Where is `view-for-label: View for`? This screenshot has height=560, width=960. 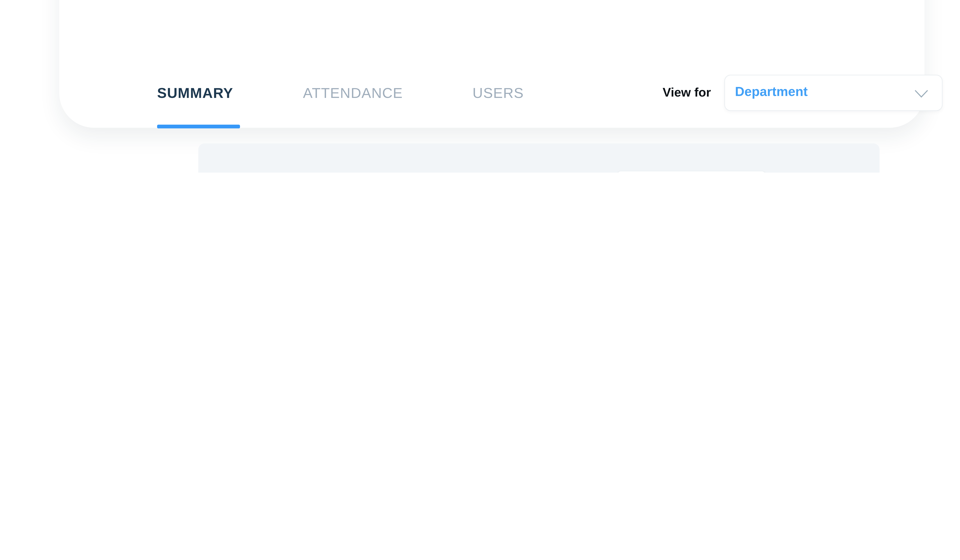
view-for-label: View for is located at coordinates (686, 93).